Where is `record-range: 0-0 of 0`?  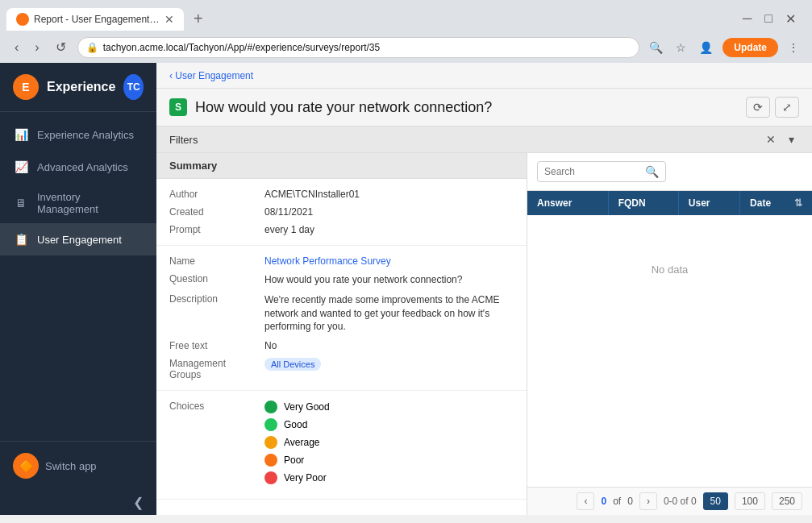 record-range: 0-0 of 0 is located at coordinates (681, 501).